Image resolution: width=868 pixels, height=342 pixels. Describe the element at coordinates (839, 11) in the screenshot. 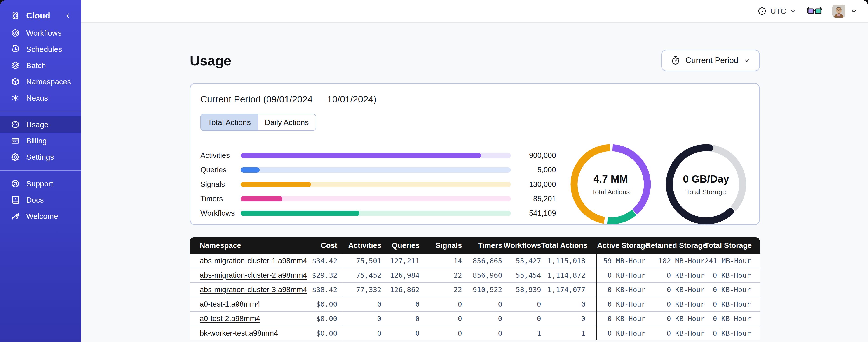

I see `user-avatar` at that location.